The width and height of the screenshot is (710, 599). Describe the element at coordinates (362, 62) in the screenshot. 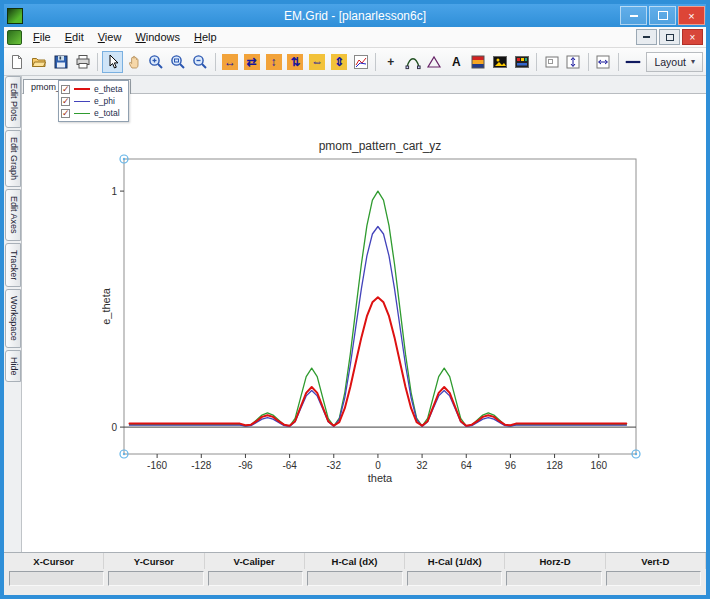

I see `plot-traces-button` at that location.